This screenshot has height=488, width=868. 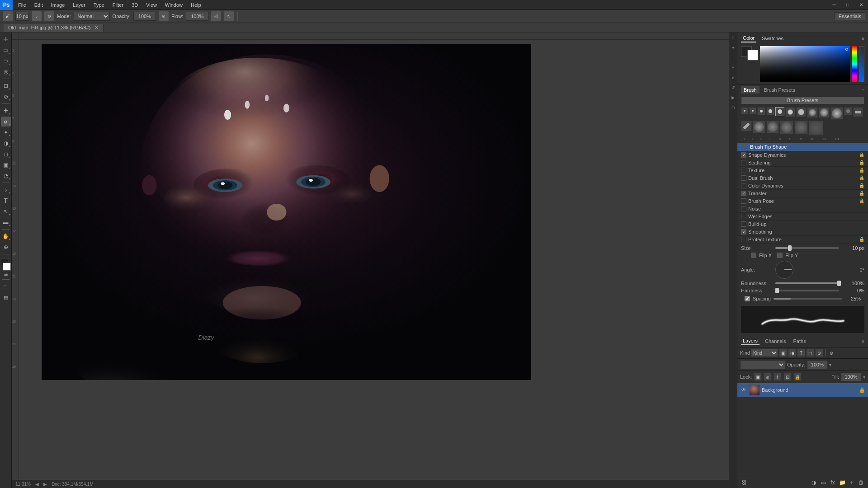 What do you see at coordinates (807, 248) in the screenshot?
I see `size-slider` at bounding box center [807, 248].